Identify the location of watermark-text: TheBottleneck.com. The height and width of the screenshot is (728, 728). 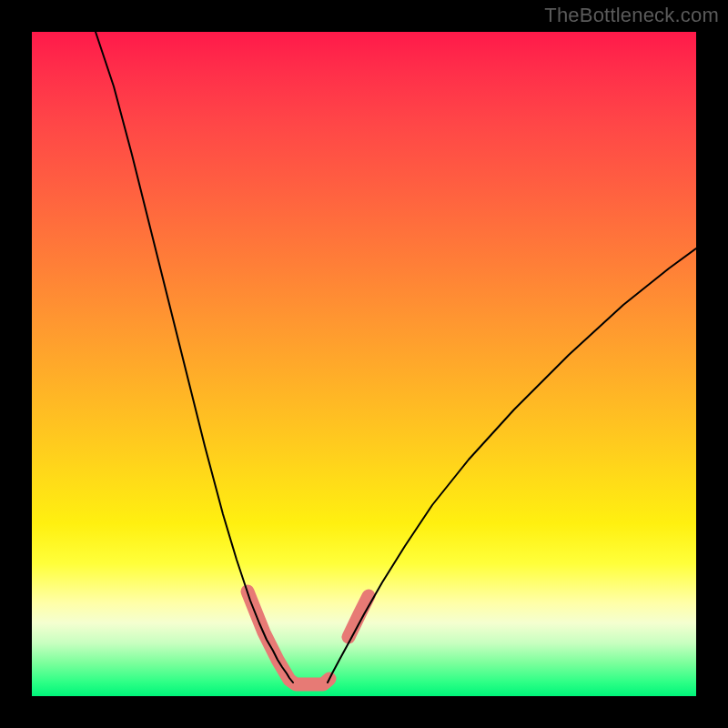
(632, 15).